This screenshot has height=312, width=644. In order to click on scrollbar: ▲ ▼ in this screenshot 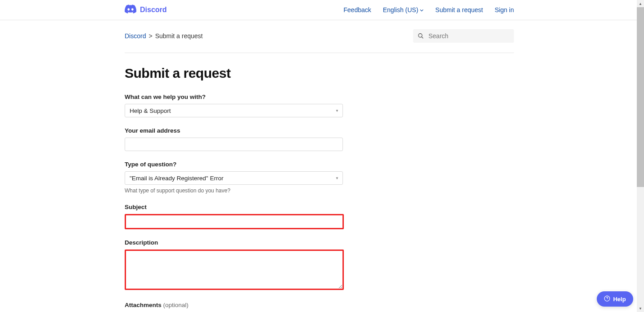, I will do `click(640, 156)`.